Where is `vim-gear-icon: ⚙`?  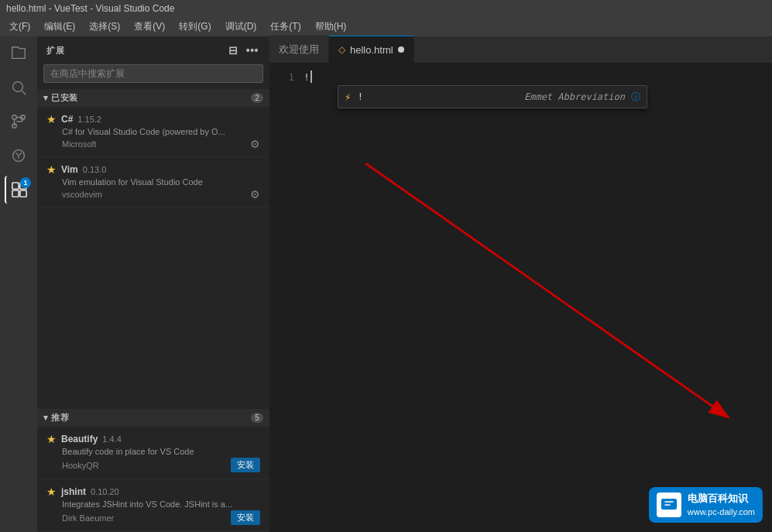
vim-gear-icon: ⚙ is located at coordinates (256, 194).